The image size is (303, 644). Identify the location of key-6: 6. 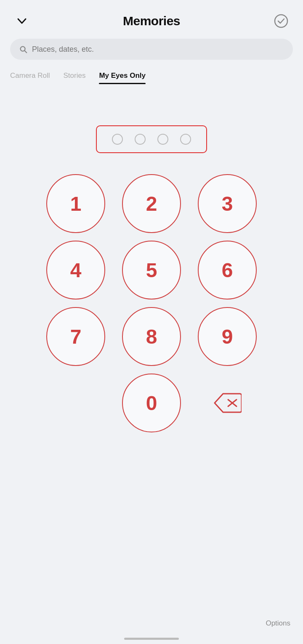
(227, 270).